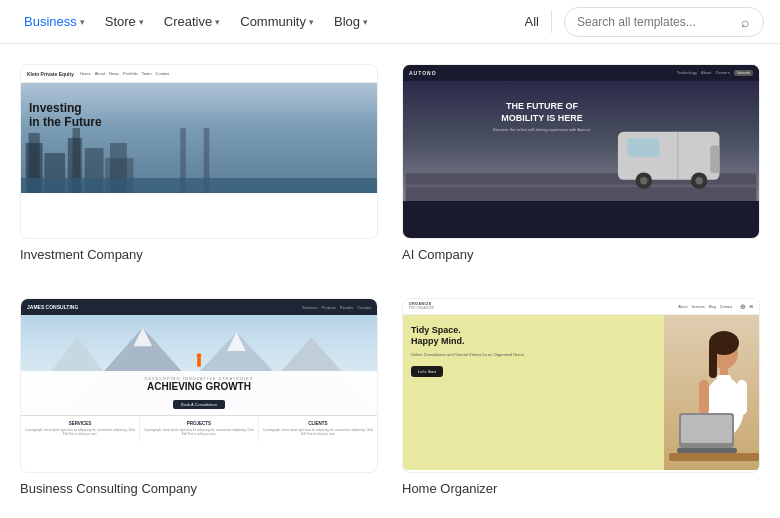  I want to click on nav-label-blog: Blog, so click(347, 22).